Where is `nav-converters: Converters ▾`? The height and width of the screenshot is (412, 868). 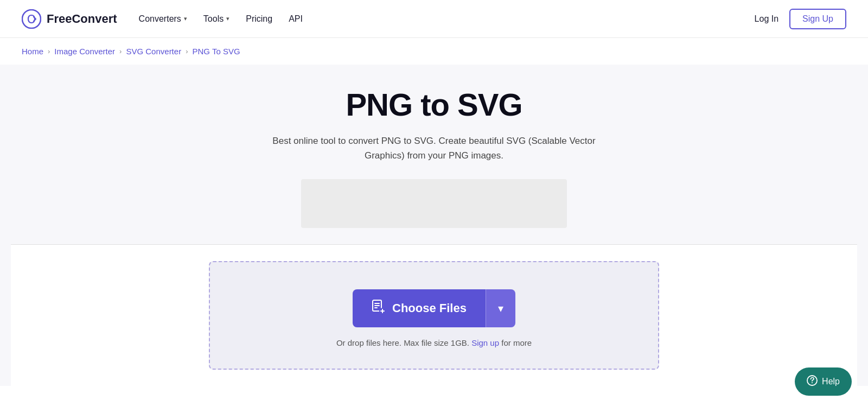
nav-converters: Converters ▾ is located at coordinates (163, 19).